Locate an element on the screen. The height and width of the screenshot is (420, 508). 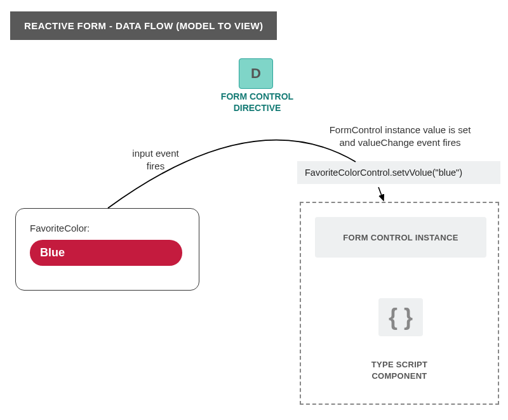
ts-label-line2: COMPONENT is located at coordinates (399, 376).